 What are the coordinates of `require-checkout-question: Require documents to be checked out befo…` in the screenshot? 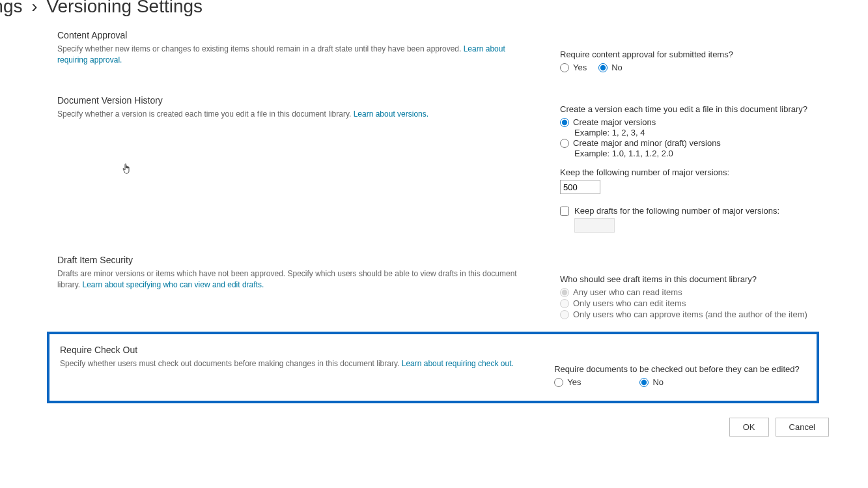 It's located at (685, 369).